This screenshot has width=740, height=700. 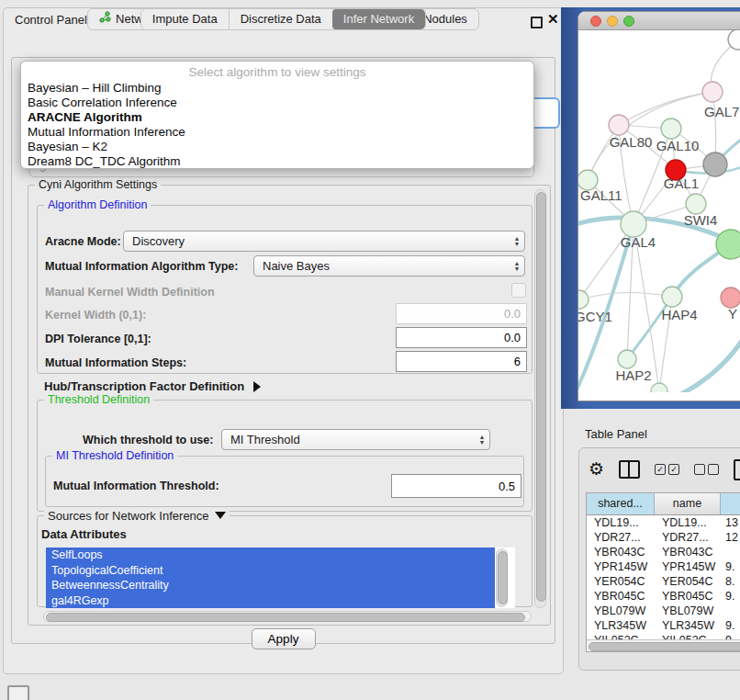 What do you see at coordinates (663, 645) in the screenshot?
I see `table-horizontal-scrollbar` at bounding box center [663, 645].